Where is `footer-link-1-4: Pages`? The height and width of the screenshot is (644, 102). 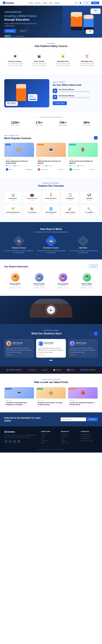 footer-link-1-4: Pages is located at coordinates (50, 443).